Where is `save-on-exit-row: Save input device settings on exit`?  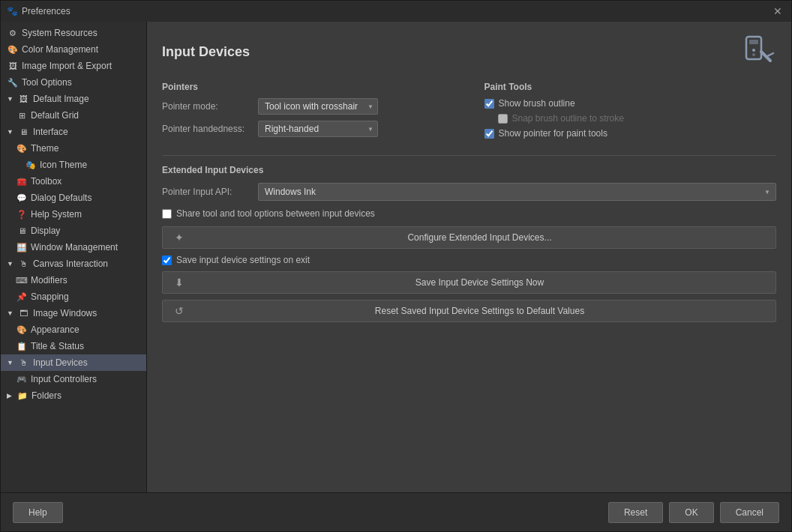 save-on-exit-row: Save input device settings on exit is located at coordinates (470, 260).